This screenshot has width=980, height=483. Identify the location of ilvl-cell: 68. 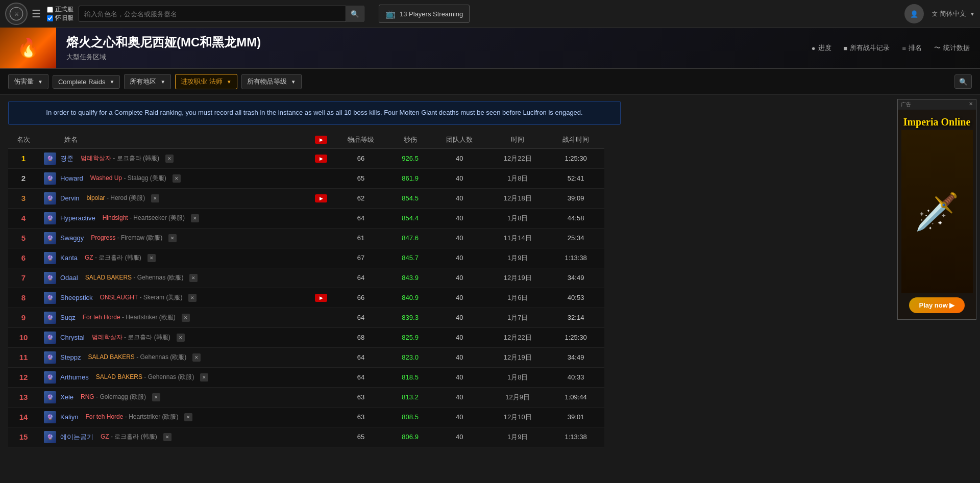
(361, 338).